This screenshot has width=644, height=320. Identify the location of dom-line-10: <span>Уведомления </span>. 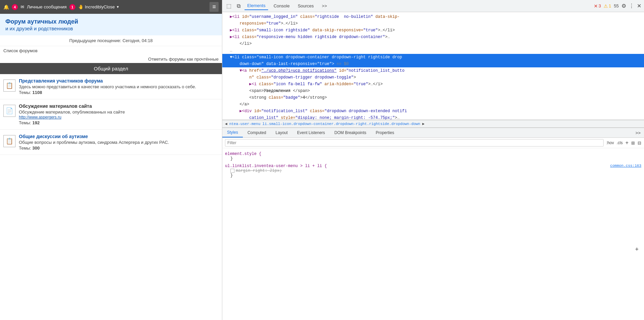
(433, 91).